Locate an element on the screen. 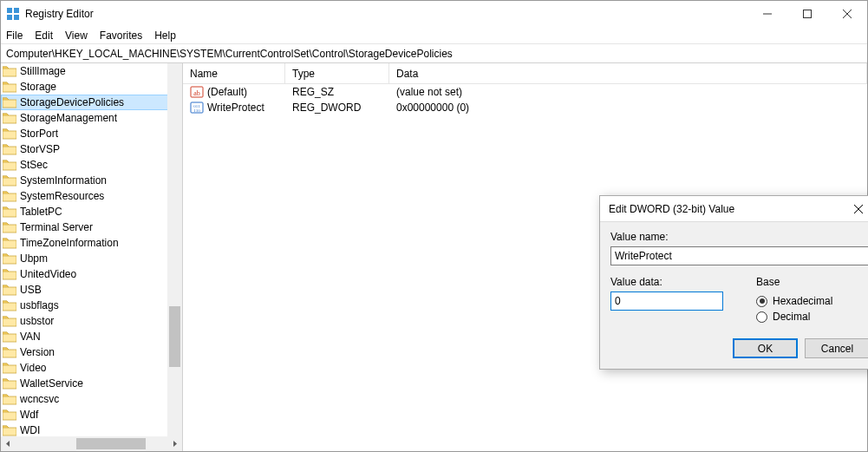  tree-item: SystemInformation is located at coordinates (92, 180).